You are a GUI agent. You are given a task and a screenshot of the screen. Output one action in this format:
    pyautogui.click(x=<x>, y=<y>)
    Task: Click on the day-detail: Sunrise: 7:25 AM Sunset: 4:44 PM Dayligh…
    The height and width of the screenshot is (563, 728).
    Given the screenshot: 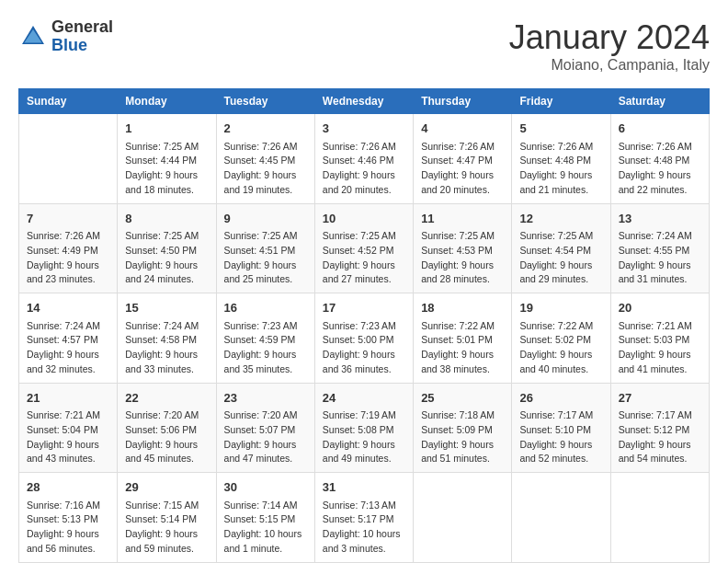 What is the action you would take?
    pyautogui.click(x=166, y=169)
    